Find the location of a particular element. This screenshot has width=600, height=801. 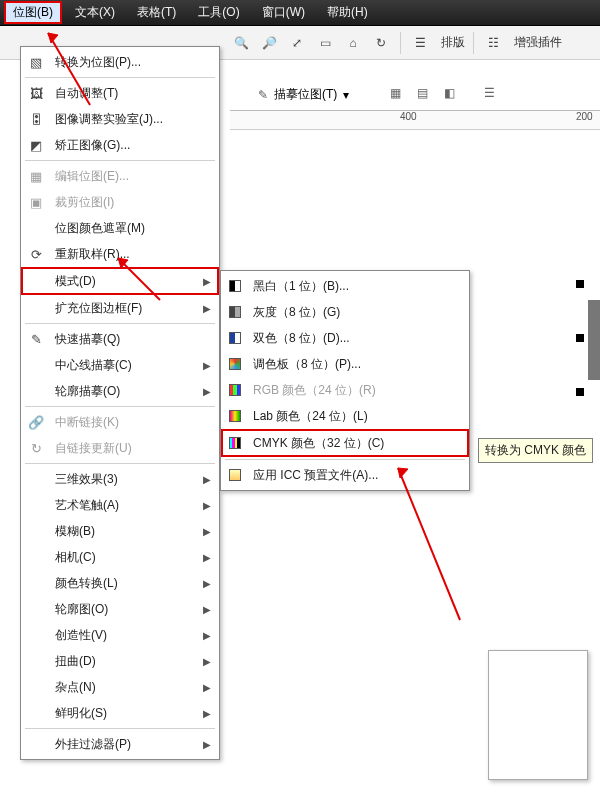

duotone-swatch-icon is located at coordinates (235, 338).